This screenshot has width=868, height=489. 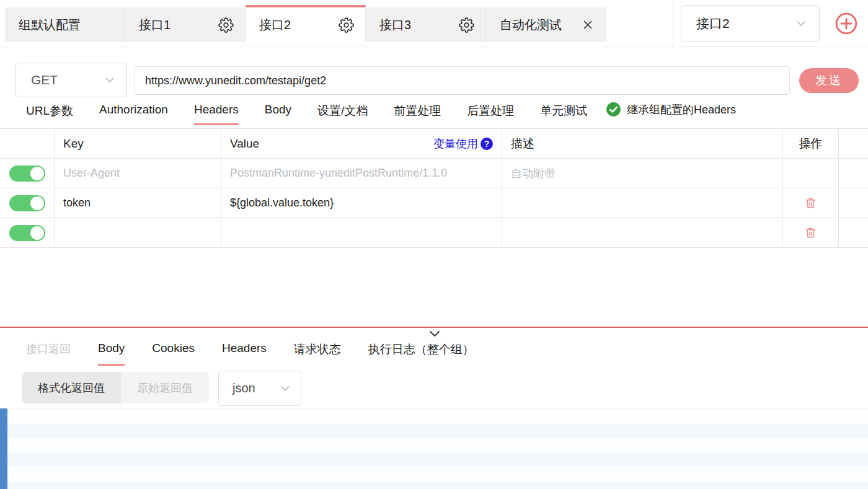 I want to click on close-icon, so click(x=588, y=25).